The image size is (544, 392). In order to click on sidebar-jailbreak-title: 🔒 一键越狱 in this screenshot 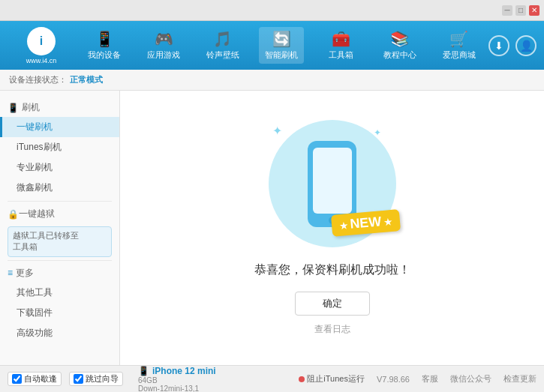, I will do `click(60, 214)`.